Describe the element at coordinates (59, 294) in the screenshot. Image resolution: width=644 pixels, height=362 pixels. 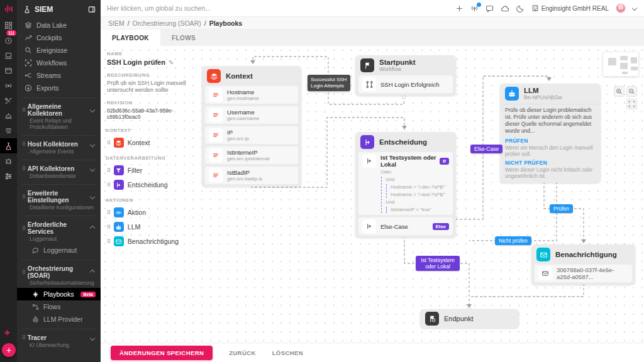
I see `sidebar-item-playbooks: Playbooks Beta` at that location.